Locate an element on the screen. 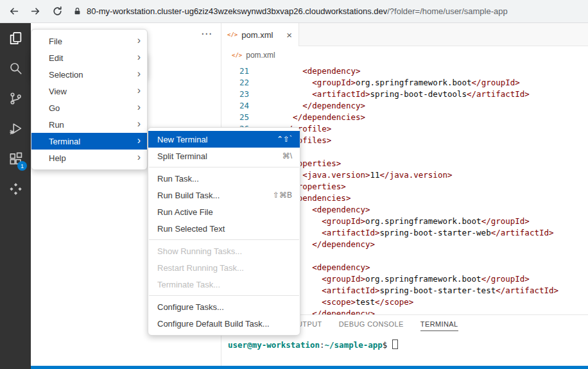  tab-label: pom.xml is located at coordinates (261, 35).